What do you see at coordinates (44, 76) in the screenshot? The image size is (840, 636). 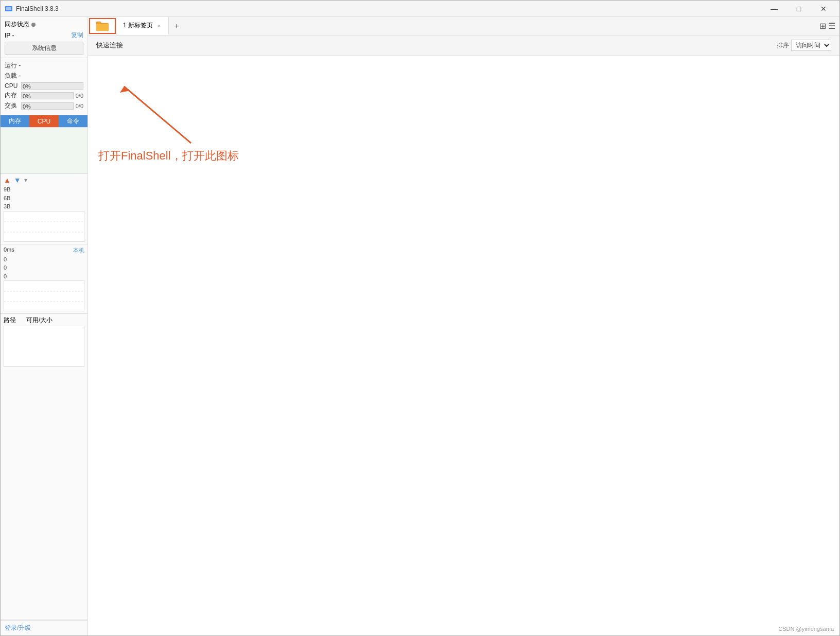 I see `load-label: 负载 -` at bounding box center [44, 76].